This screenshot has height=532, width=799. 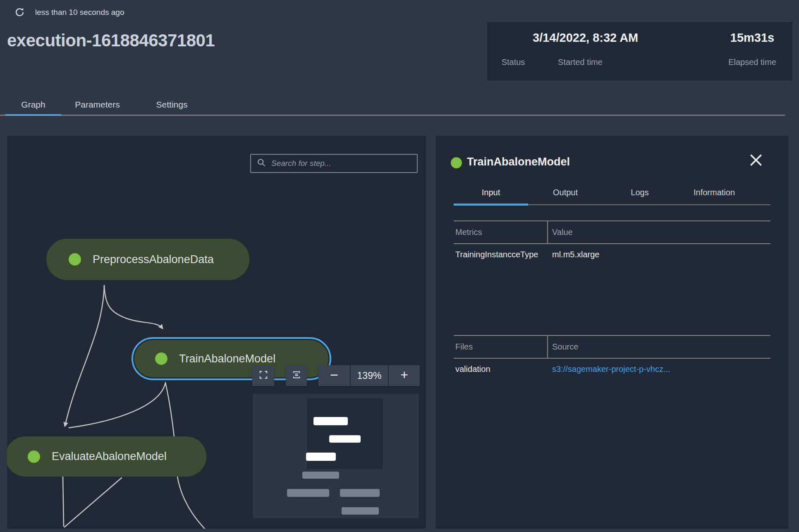 I want to click on tab-parameters: Parameters, so click(x=98, y=104).